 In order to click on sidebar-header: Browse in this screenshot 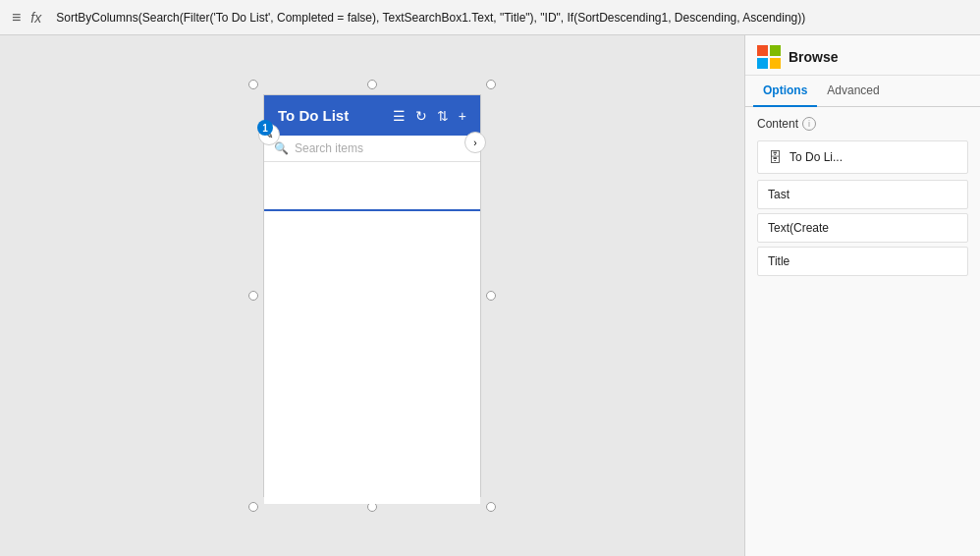, I will do `click(862, 55)`.